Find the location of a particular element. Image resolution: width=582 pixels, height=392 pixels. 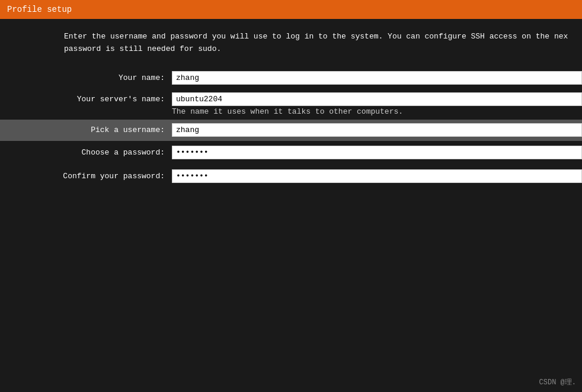

title-bar: Profile setup is located at coordinates (291, 9).